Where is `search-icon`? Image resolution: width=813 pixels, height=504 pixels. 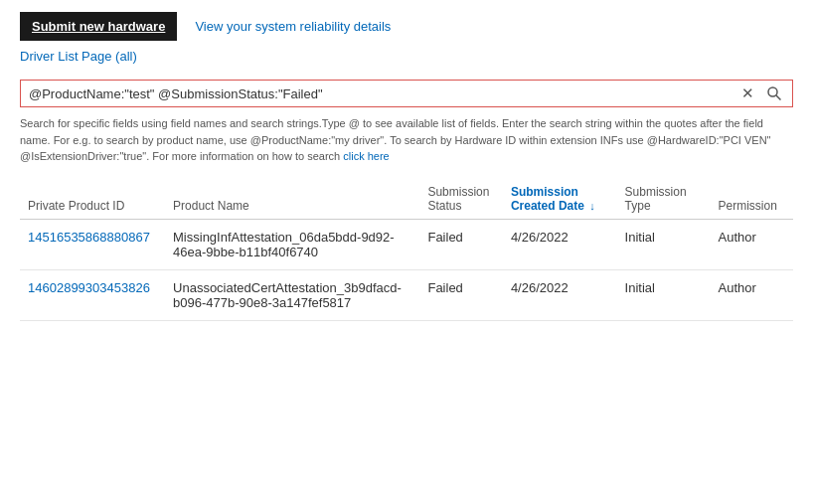
search-icon is located at coordinates (774, 93).